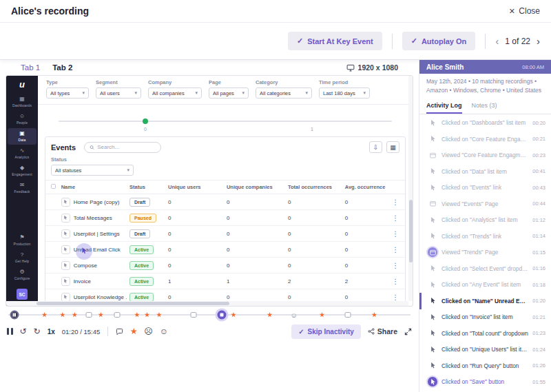 The height and width of the screenshot is (392, 551). Describe the element at coordinates (225, 234) in the screenshot. I see `table-row: Userpilot | SettingsDraft0000⋮` at that location.